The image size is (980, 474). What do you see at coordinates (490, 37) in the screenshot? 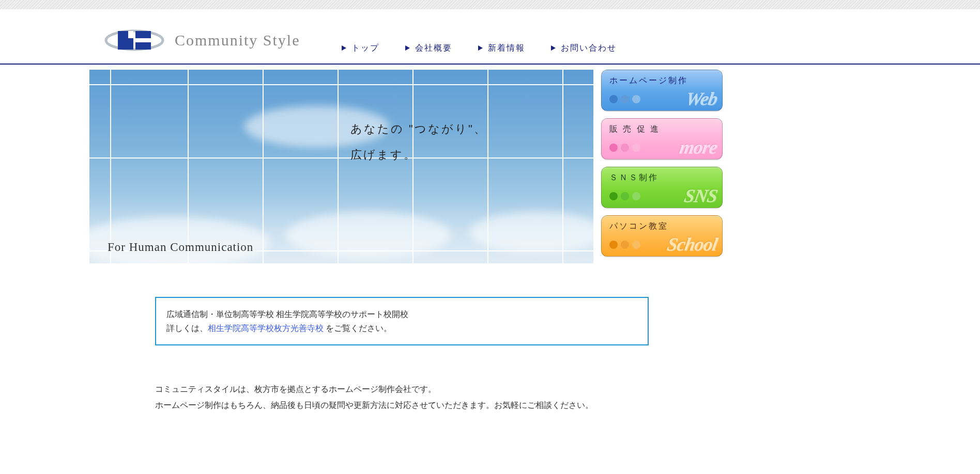
I see `header: Community Style トップ 会社概要 新着情報 お問い合わせ` at bounding box center [490, 37].